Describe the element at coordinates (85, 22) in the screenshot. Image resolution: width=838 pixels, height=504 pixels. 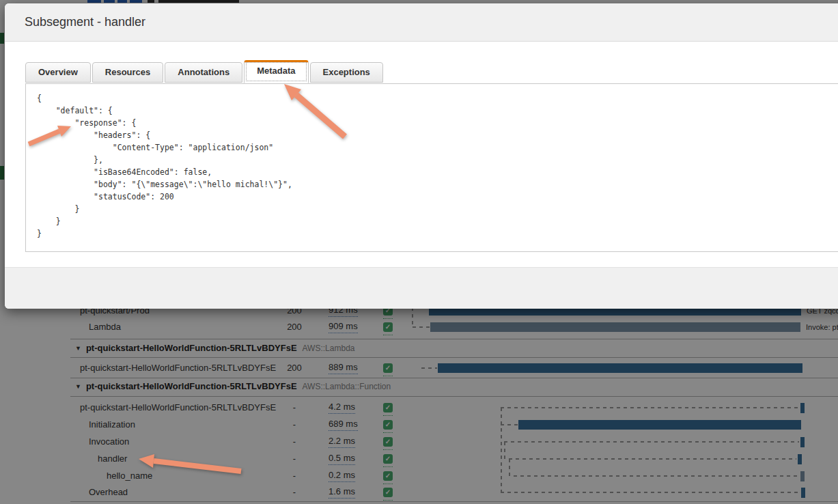
I see `modal-title: Subsegment - handler` at that location.